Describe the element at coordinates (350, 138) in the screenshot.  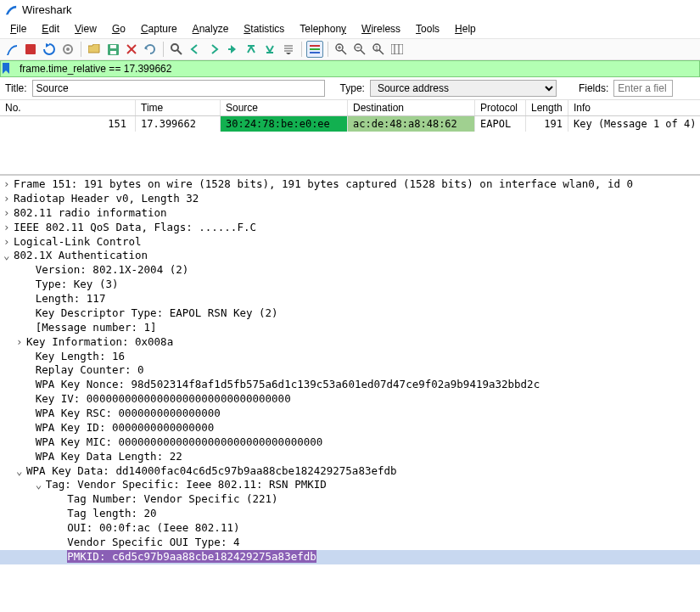
I see `packet-list-pane: No. Time Source Destination Protocol Len…` at that location.